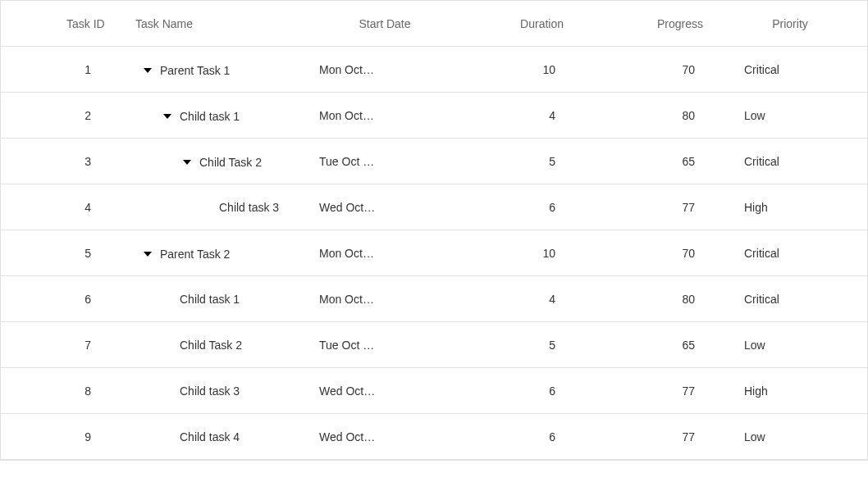  I want to click on column-header-progress: Progress, so click(658, 24).